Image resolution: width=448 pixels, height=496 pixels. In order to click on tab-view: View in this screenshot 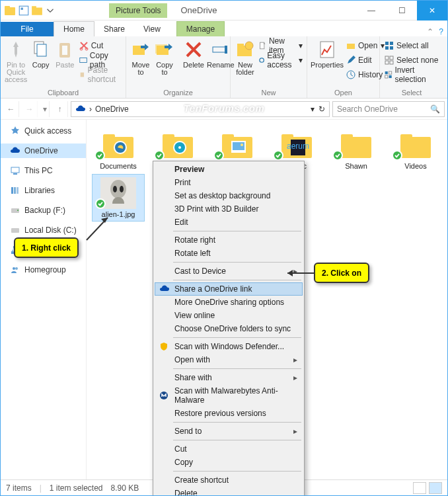, I will do `click(152, 29)`.